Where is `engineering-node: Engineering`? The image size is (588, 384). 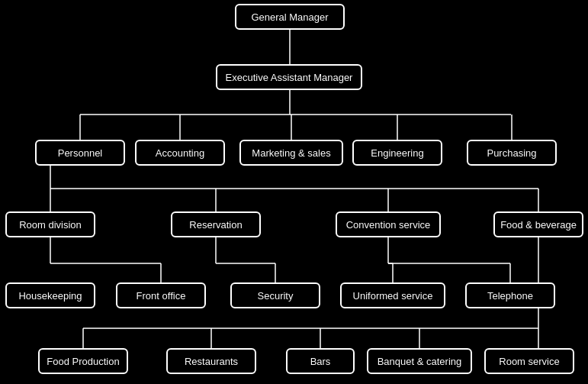
engineering-node: Engineering is located at coordinates (397, 153).